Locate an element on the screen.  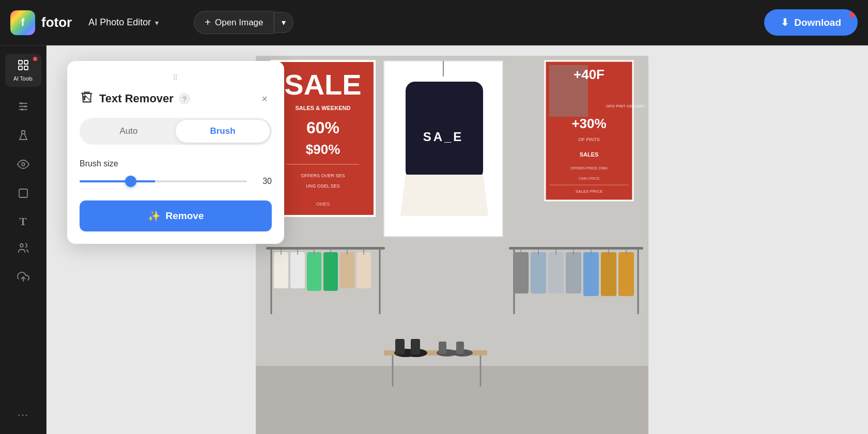
panel-title: Text Remover is located at coordinates (136, 99).